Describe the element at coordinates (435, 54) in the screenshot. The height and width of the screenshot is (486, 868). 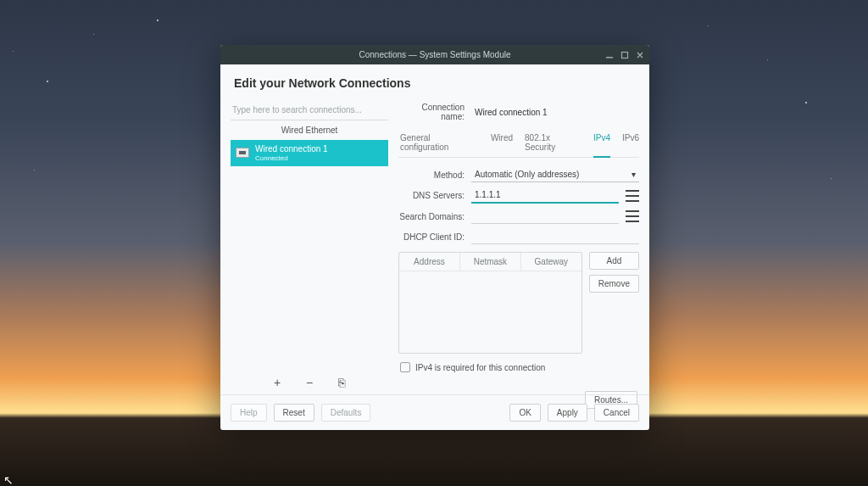
I see `titlebar: Connections — System Settings Module` at that location.